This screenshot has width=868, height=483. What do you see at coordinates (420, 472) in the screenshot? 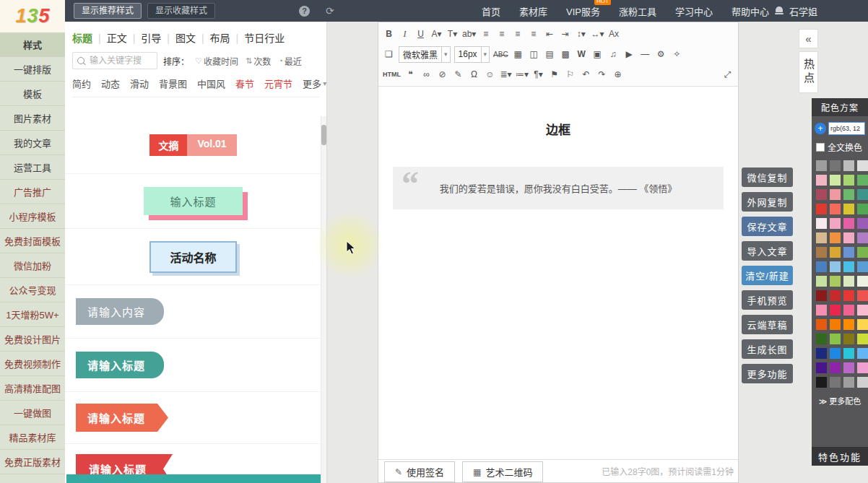
I see `use-signature-button: ✎ 使用签名` at bounding box center [420, 472].